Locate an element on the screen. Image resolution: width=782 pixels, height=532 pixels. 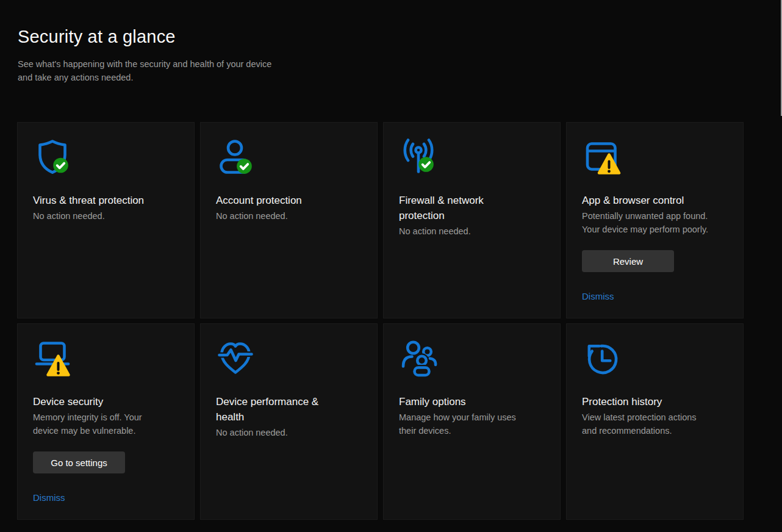
card-virus-threat-protection: Virus & threat protection No action need… is located at coordinates (106, 220).